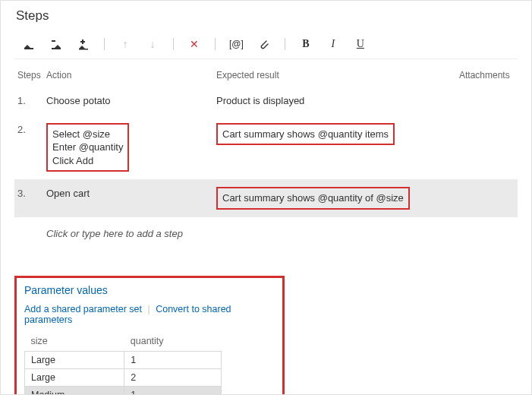 This screenshot has width=532, height=395. Describe the element at coordinates (29, 101) in the screenshot. I see `step-number: 1.` at that location.